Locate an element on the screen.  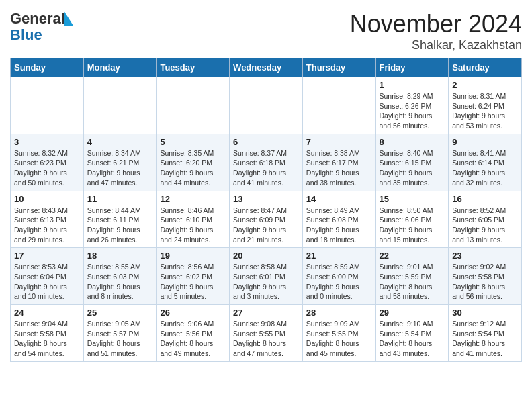
day-number: 28 is located at coordinates (339, 313).